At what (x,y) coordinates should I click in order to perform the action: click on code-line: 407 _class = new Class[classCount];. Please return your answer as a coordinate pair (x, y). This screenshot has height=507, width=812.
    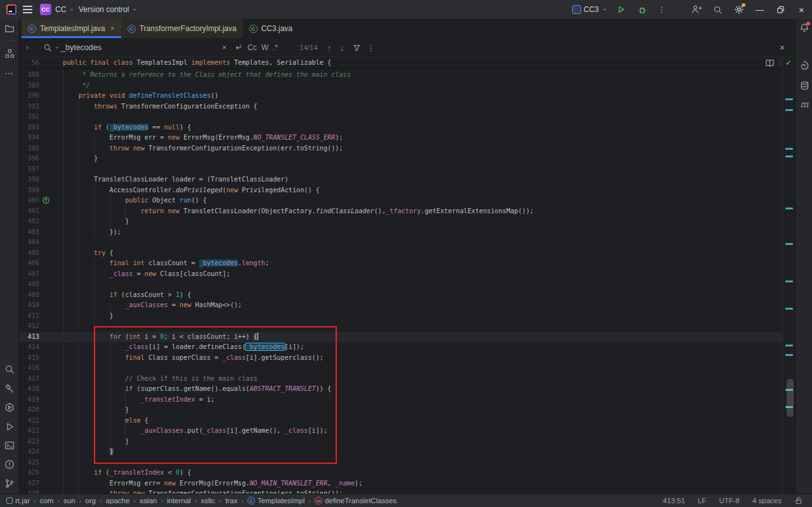
    Looking at the image, I should click on (401, 274).